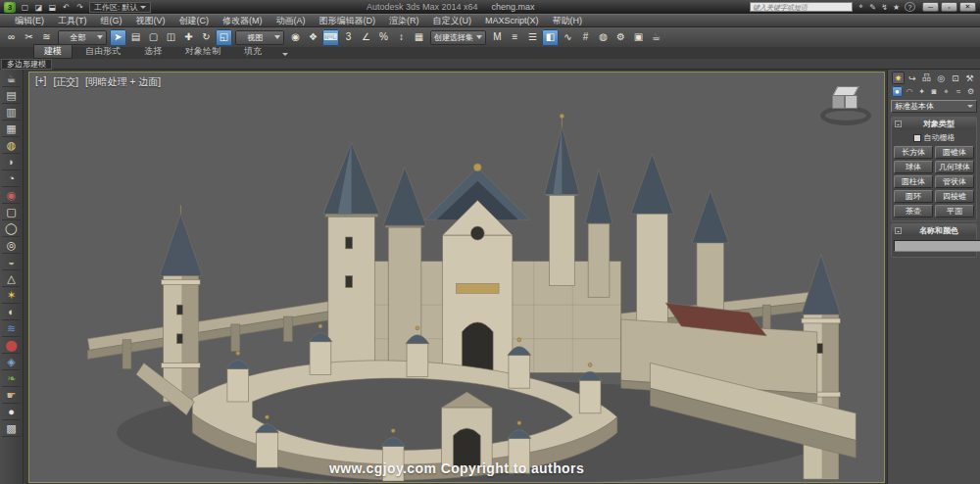 This screenshot has height=484, width=980. I want to click on curve-editor-icon: ∿, so click(568, 37).